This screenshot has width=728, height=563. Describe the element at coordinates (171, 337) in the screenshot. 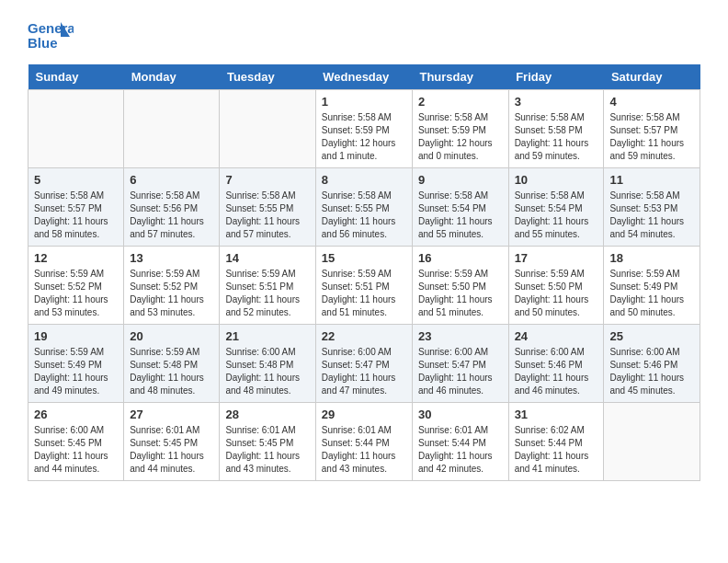

I see `day-number: 20` at that location.